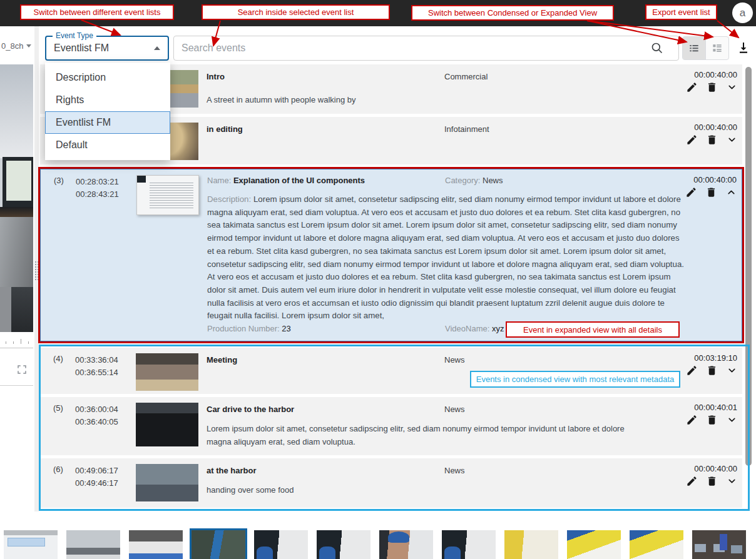  What do you see at coordinates (694, 48) in the screenshot?
I see `condensed-view-button` at bounding box center [694, 48].